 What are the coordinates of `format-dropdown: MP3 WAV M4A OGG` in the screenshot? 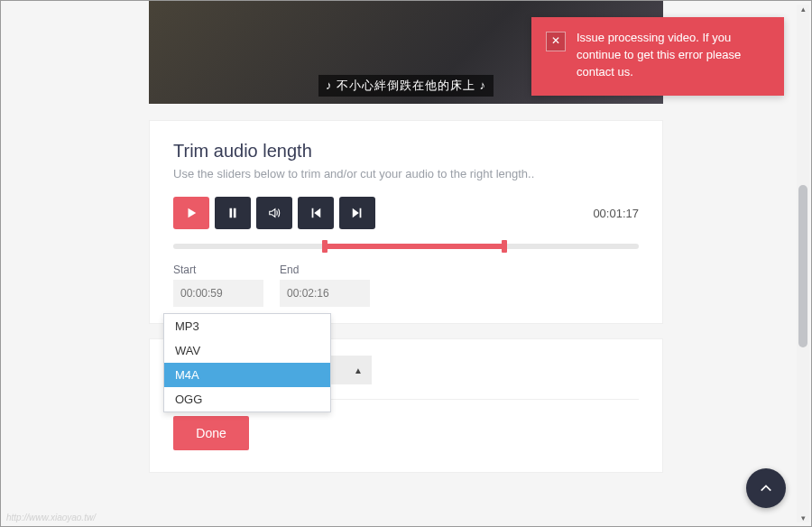 It's located at (247, 363).